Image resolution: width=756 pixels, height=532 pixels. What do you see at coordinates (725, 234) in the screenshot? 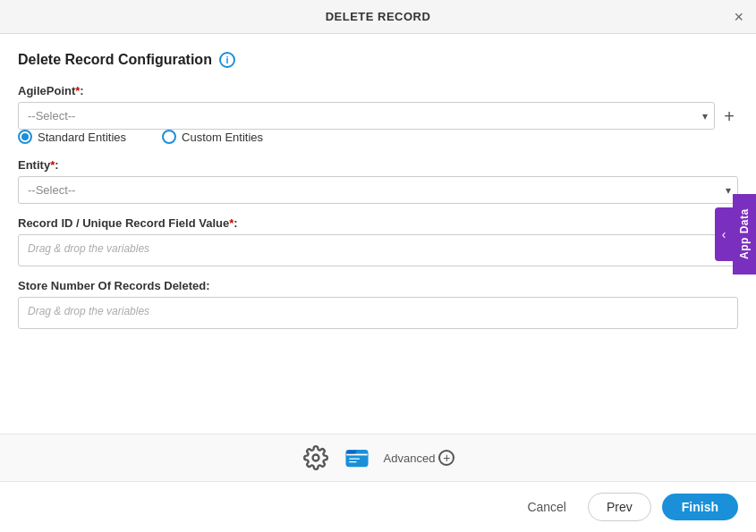
I see `chevron-icon: ‹` at bounding box center [725, 234].